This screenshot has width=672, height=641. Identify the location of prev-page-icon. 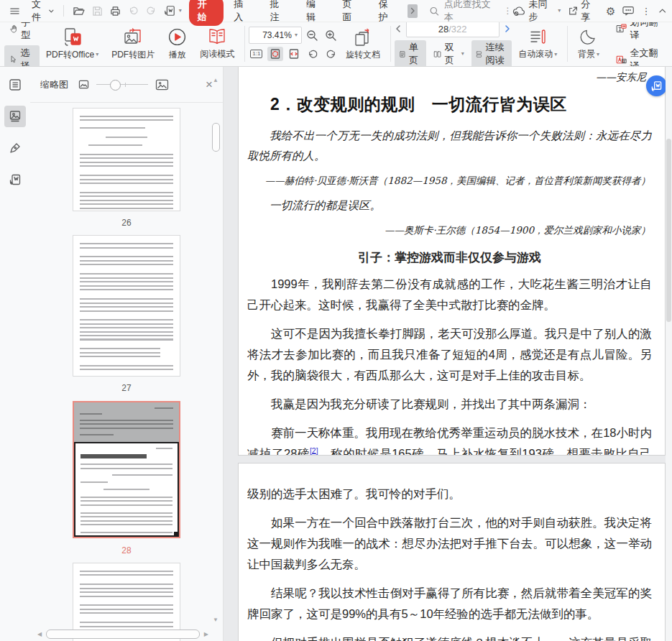
(398, 29).